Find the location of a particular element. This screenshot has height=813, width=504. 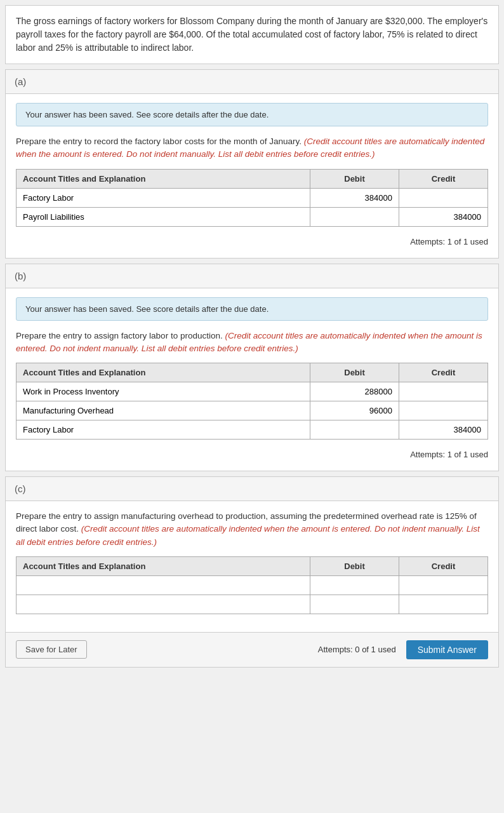

col-header-account: Account Titles and Explanation is located at coordinates (164, 178).